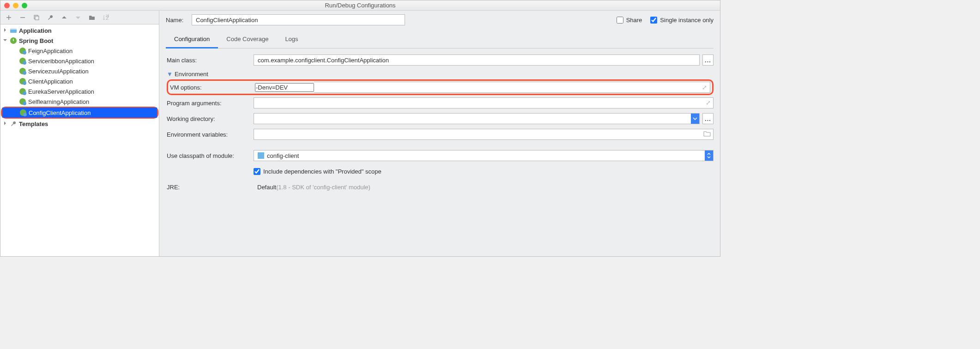 The height and width of the screenshot is (349, 980). What do you see at coordinates (23, 18) in the screenshot?
I see `remove-icon` at bounding box center [23, 18].